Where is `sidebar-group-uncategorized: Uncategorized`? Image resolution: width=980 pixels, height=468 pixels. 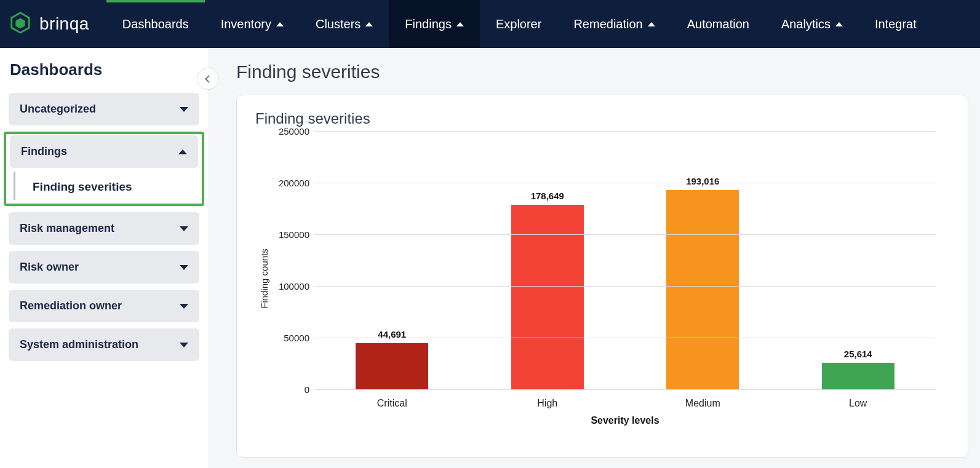
sidebar-group-uncategorized: Uncategorized is located at coordinates (104, 109).